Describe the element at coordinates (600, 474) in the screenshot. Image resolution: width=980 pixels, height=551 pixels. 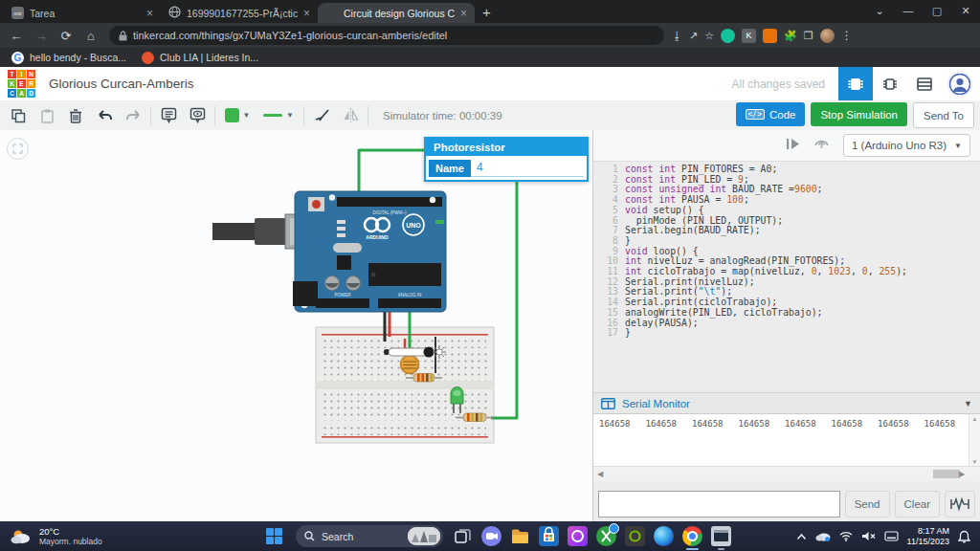
I see `scroll-left-icon: ◀` at that location.